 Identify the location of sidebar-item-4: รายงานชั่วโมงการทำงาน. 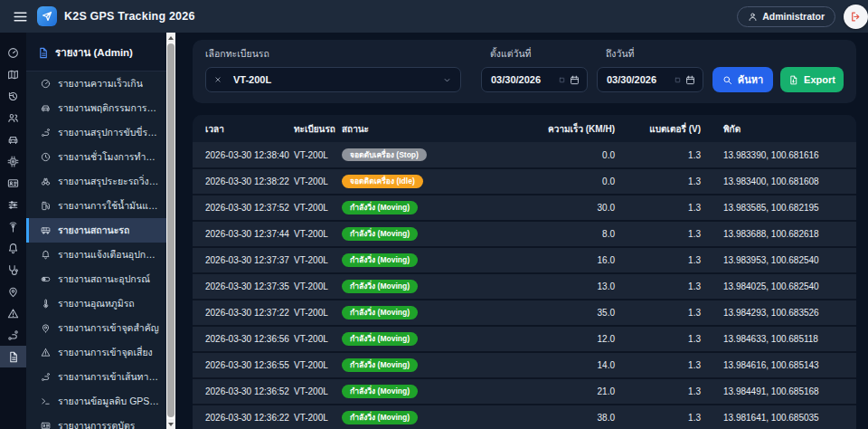
(96, 157).